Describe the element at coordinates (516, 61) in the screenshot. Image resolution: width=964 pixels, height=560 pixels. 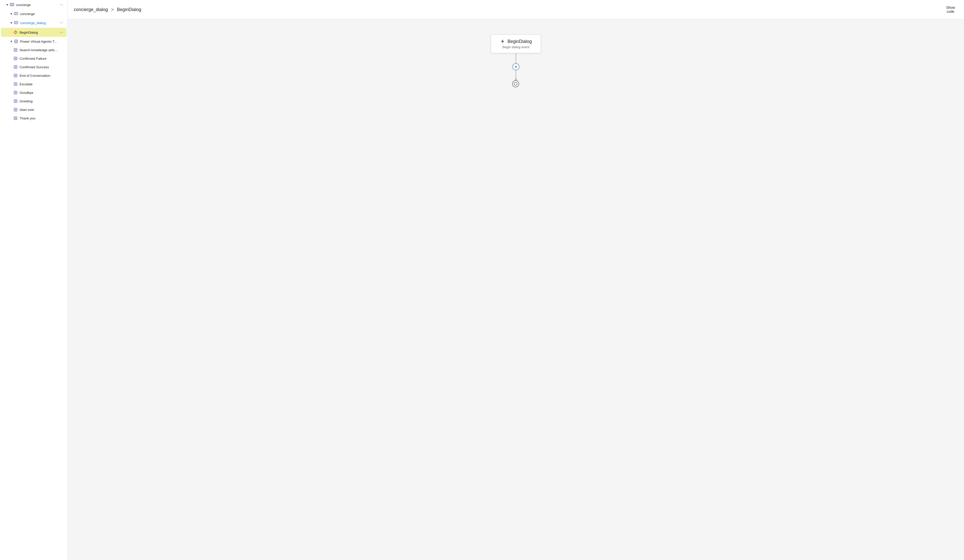
I see `dialog-flow: BeginDialog Begin dialog event +` at that location.